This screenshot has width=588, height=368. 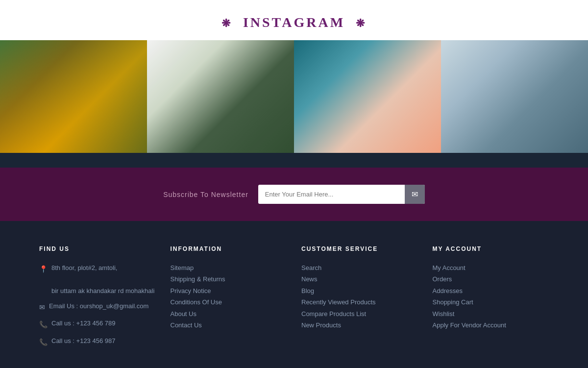 I want to click on newsletter-email-input, so click(x=331, y=194).